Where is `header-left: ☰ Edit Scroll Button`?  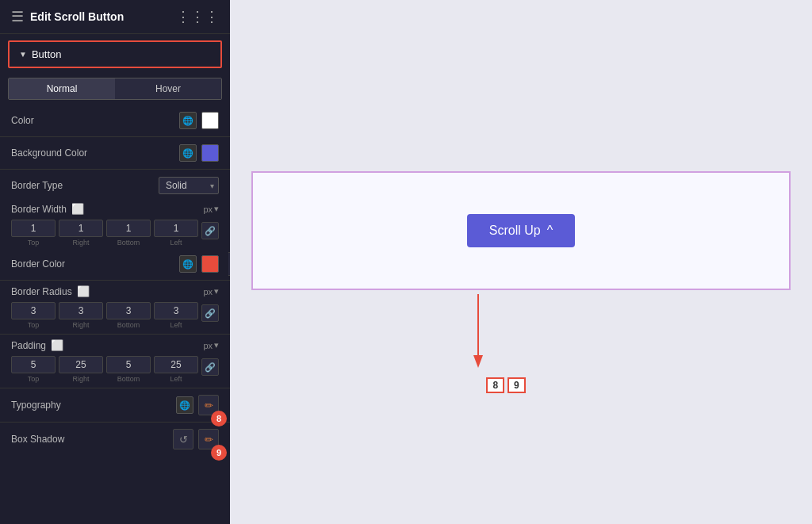
header-left: ☰ Edit Scroll Button is located at coordinates (67, 17).